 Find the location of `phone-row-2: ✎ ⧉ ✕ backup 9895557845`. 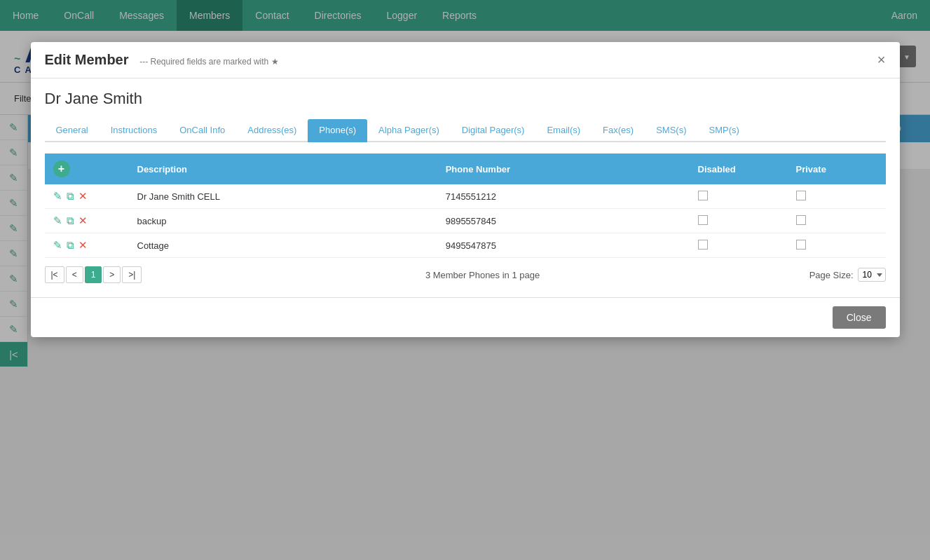

phone-row-2: ✎ ⧉ ✕ backup 9895557845 is located at coordinates (465, 221).